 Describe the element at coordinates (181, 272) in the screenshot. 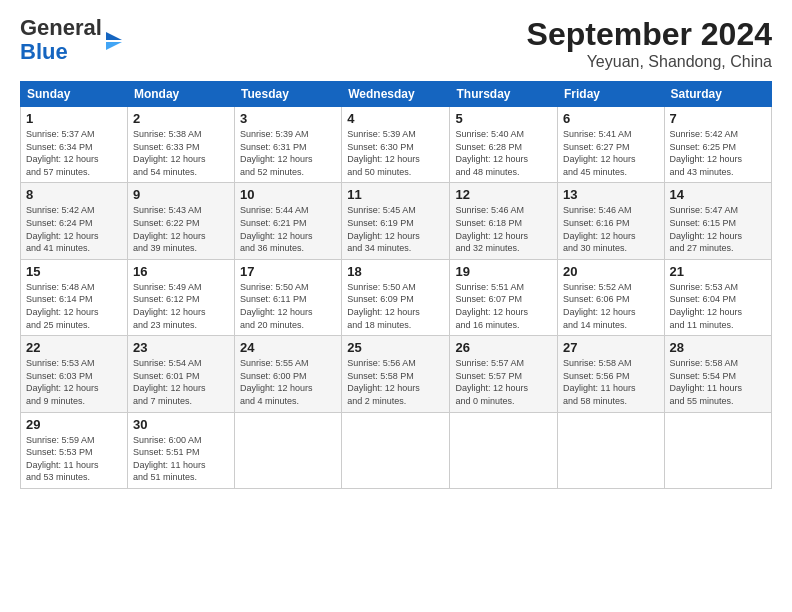

I see `day-number: 16` at that location.